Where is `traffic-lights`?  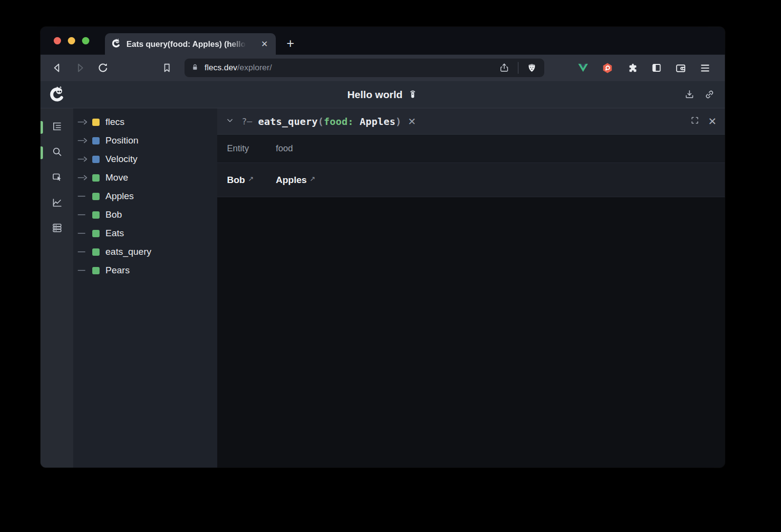 traffic-lights is located at coordinates (71, 41).